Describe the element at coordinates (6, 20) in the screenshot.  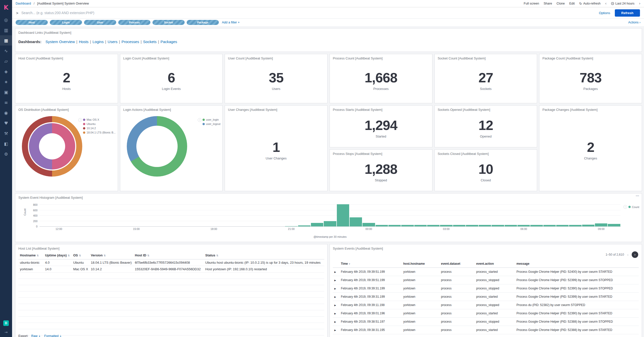
I see `discover-icon: ◎` at that location.